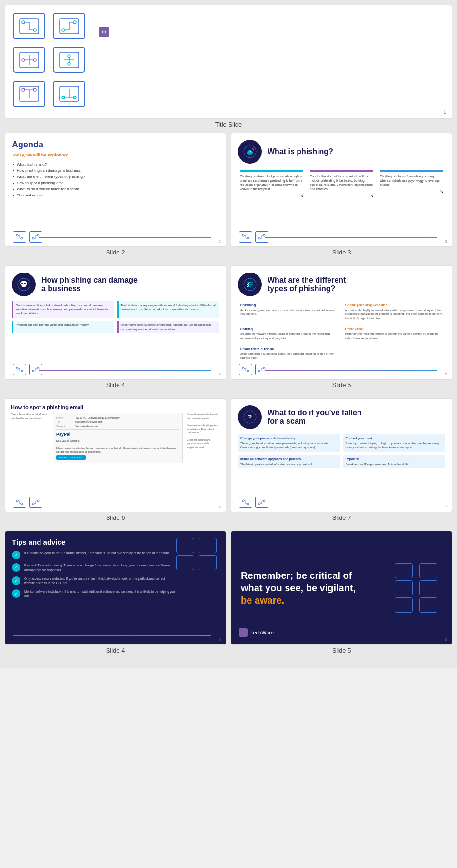  What do you see at coordinates (118, 434) in the screenshot?
I see `paypal-logo: PayPal` at bounding box center [118, 434].